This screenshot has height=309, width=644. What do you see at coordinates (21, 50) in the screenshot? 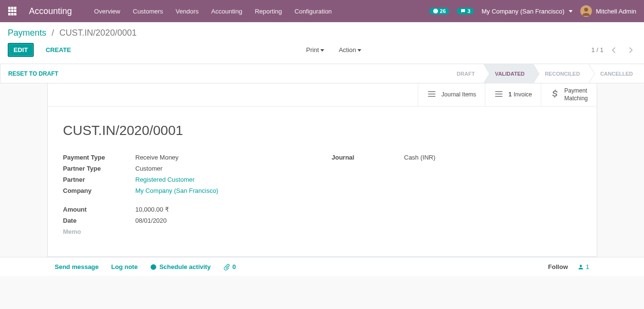
I see `edit-button: EDIT` at bounding box center [21, 50].